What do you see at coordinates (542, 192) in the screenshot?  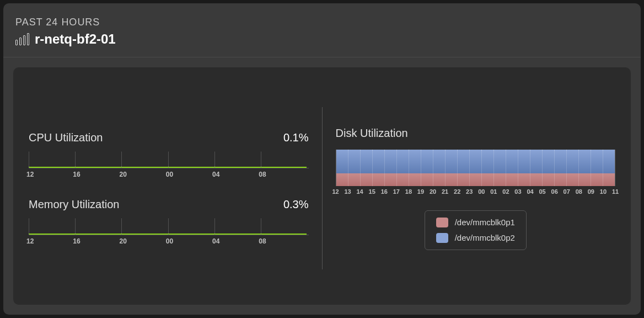 I see `axis-tick-label: 05` at bounding box center [542, 192].